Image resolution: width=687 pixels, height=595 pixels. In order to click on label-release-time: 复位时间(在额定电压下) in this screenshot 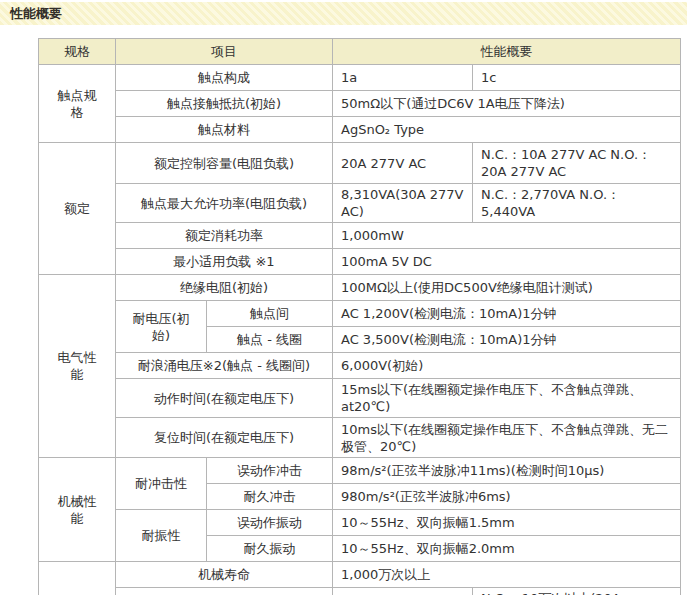, I will do `click(224, 438)`.